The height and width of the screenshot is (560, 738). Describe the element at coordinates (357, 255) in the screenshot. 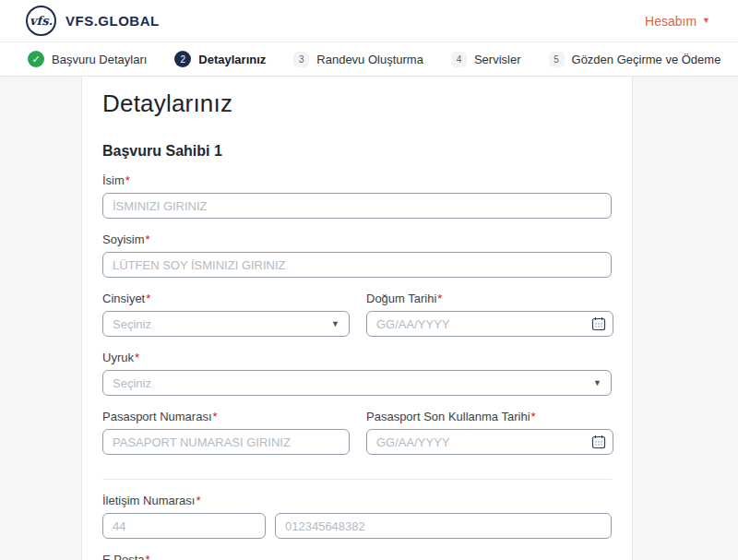

I see `field-last-name: Soyisim*` at that location.